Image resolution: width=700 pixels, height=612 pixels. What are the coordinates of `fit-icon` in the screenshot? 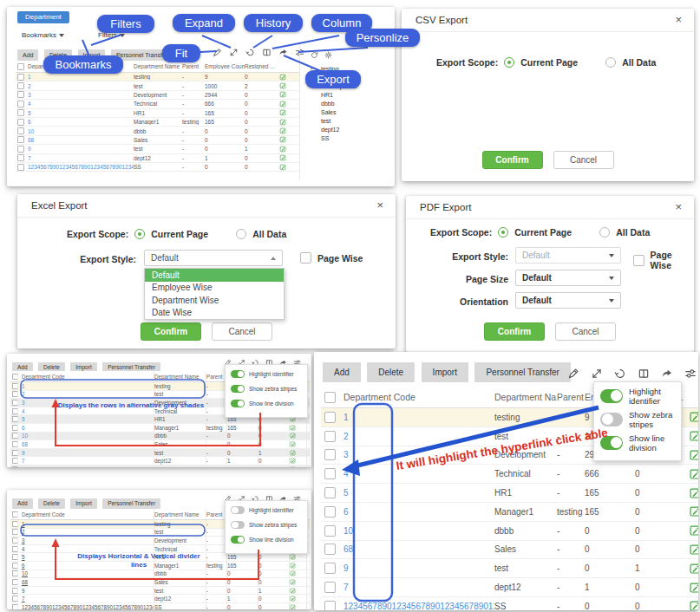 It's located at (217, 52).